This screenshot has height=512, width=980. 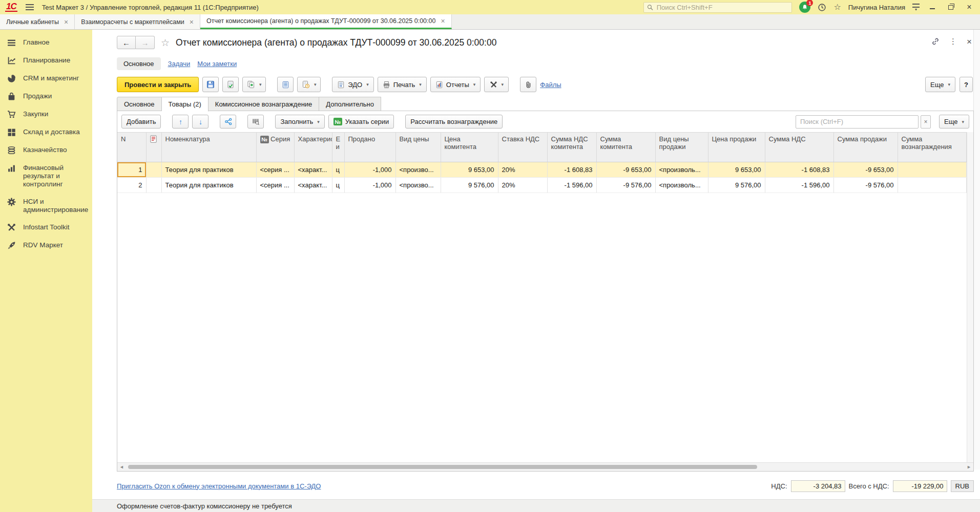 What do you see at coordinates (805, 7) in the screenshot?
I see `notifications-button: 1` at bounding box center [805, 7].